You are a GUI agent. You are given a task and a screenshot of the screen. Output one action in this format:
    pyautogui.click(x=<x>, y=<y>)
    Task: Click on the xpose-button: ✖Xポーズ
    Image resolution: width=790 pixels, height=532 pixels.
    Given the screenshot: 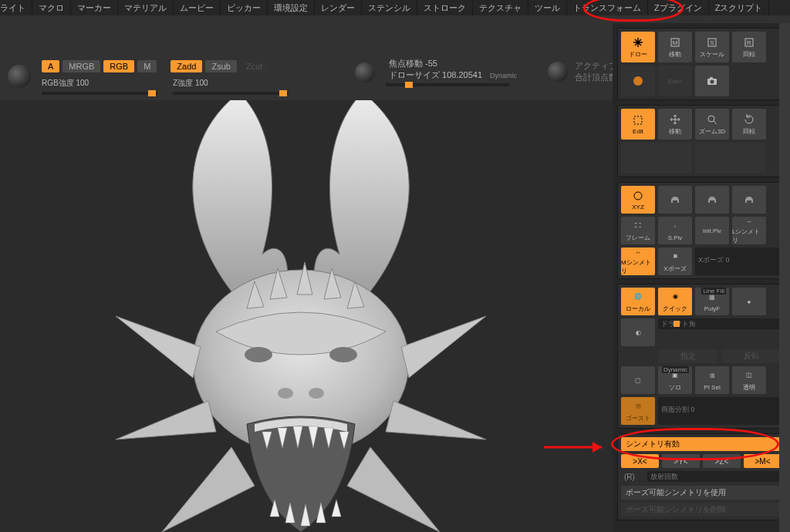 What is the action you would take?
    pyautogui.click(x=675, y=261)
    